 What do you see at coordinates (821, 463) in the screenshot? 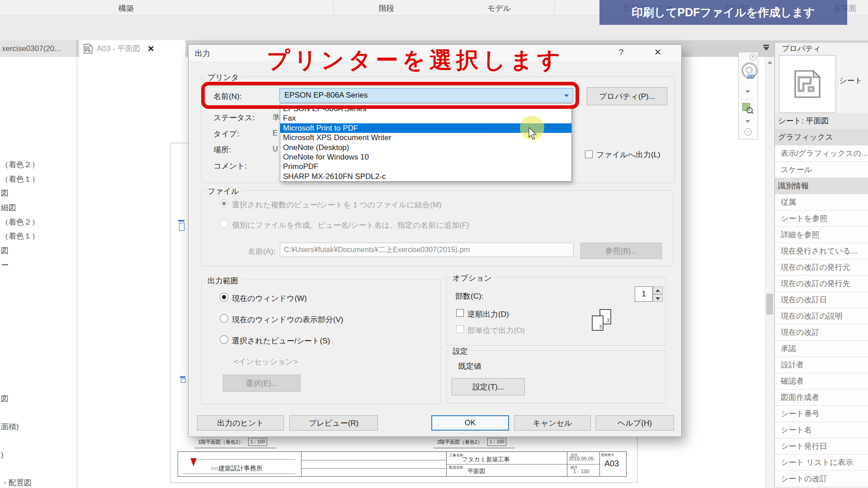
I see `property-row: シート リストに表示` at bounding box center [821, 463].